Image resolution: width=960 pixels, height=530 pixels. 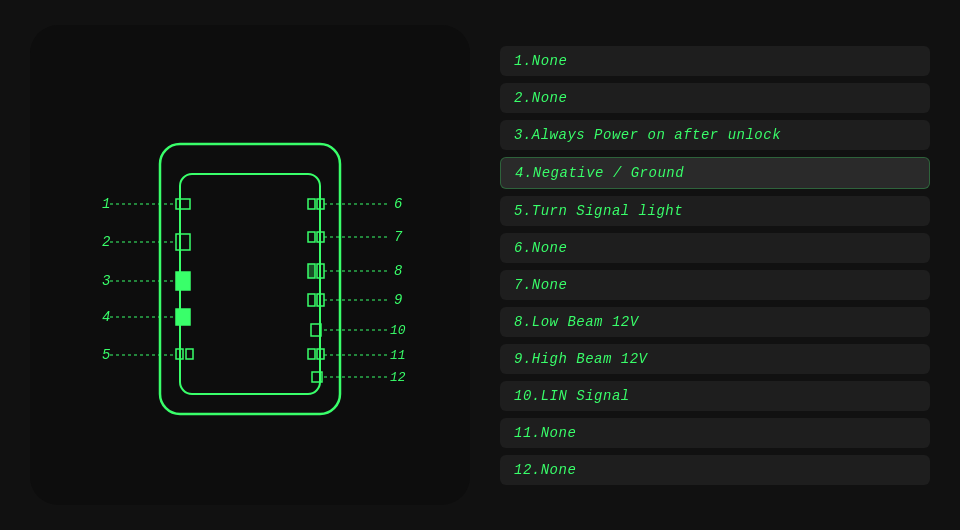 I want to click on pin-row-3: 3.Always Power on after unlock, so click(x=715, y=135).